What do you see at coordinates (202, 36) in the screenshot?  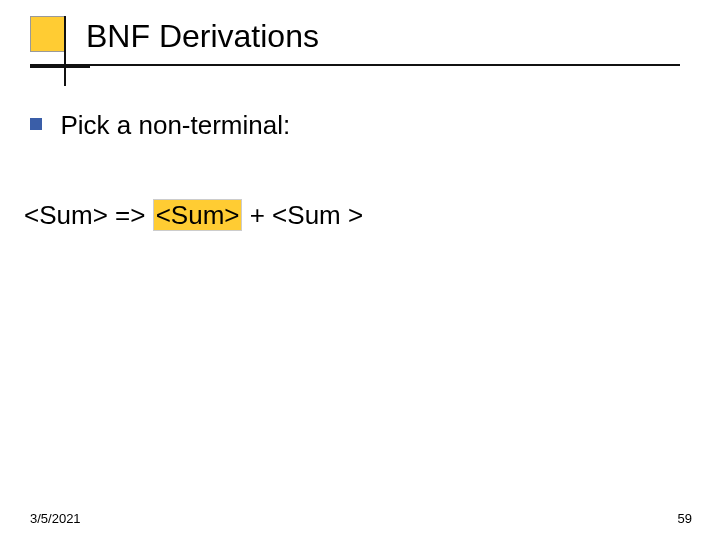 I see `slide-title: BNF Derivations` at bounding box center [202, 36].